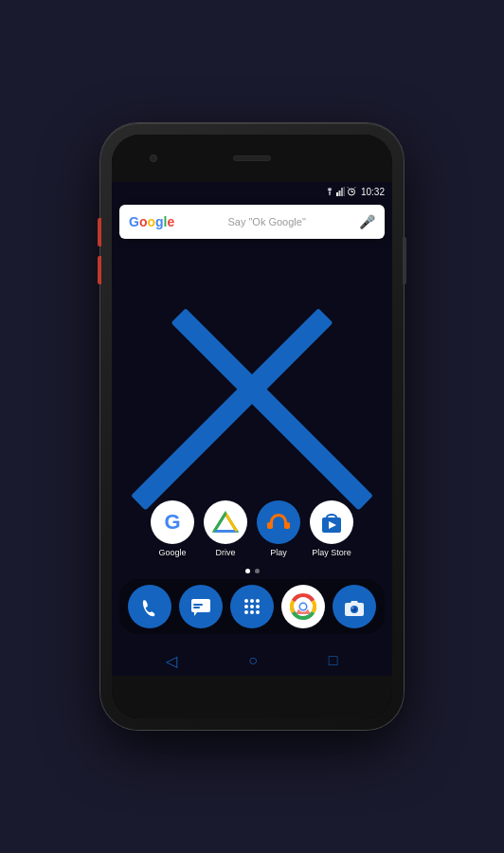  What do you see at coordinates (172, 529) in the screenshot?
I see `app-google: G Google` at bounding box center [172, 529].